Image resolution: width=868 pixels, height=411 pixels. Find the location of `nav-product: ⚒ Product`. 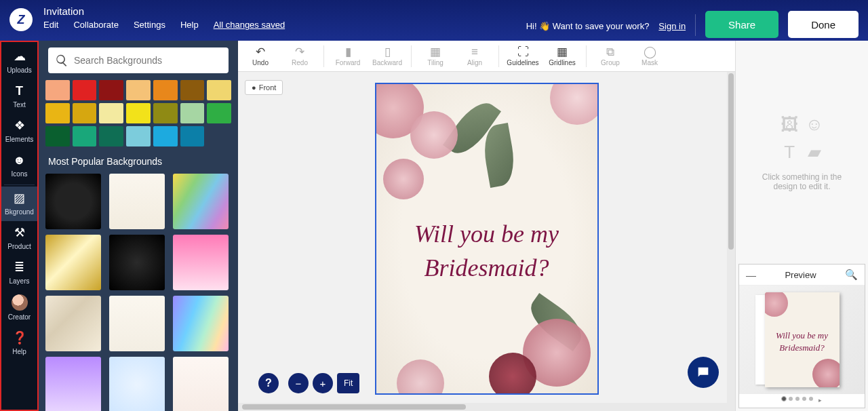

nav-product: ⚒ Product is located at coordinates (19, 239).